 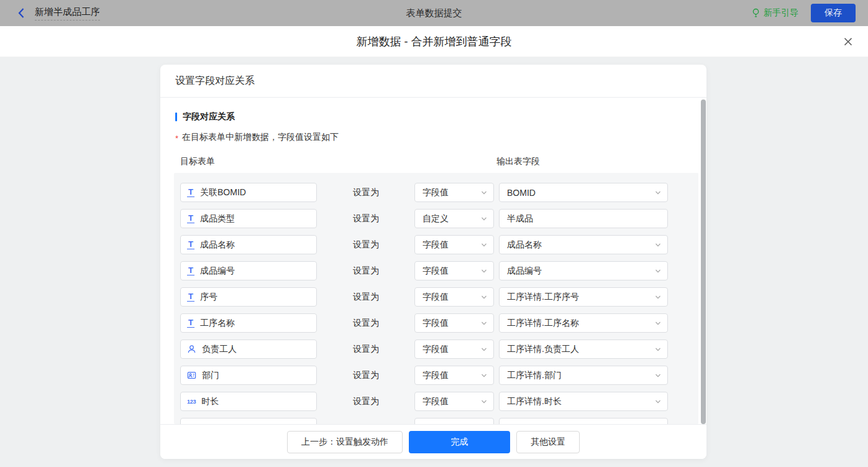 What do you see at coordinates (249, 245) in the screenshot?
I see `target-field: T成品名称` at bounding box center [249, 245].